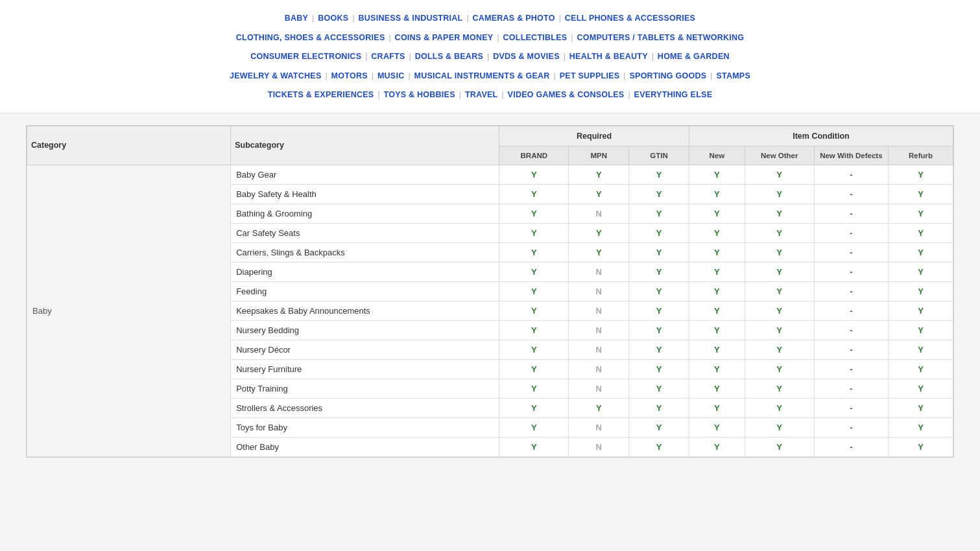  I want to click on subcategory-cell: Strollers & Accessories, so click(365, 408).